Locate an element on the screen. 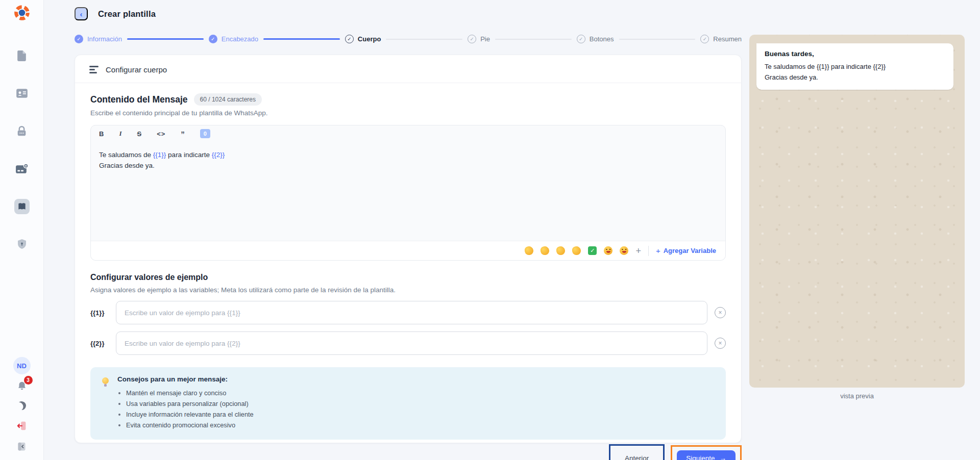  dark-mode-toggle is located at coordinates (22, 405).